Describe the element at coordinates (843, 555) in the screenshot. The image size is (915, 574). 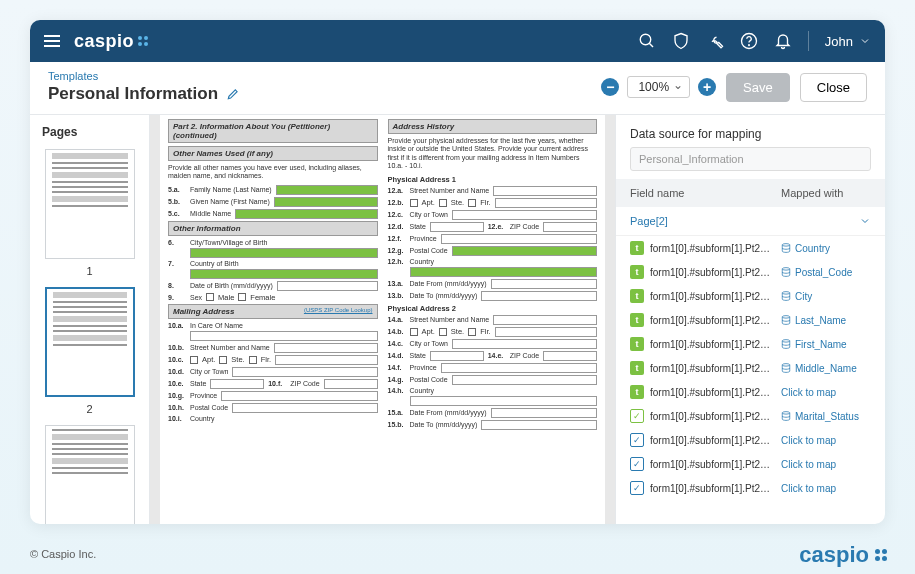
I see `footer-logo: caspio` at that location.